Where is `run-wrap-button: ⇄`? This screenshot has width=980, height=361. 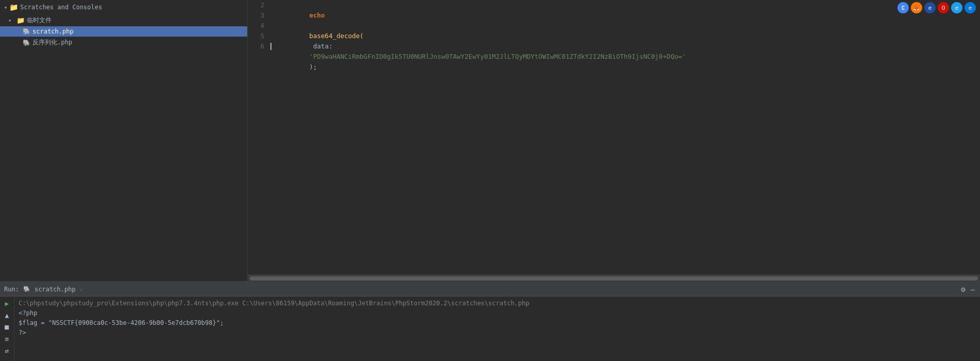
run-wrap-button: ⇄ is located at coordinates (7, 351).